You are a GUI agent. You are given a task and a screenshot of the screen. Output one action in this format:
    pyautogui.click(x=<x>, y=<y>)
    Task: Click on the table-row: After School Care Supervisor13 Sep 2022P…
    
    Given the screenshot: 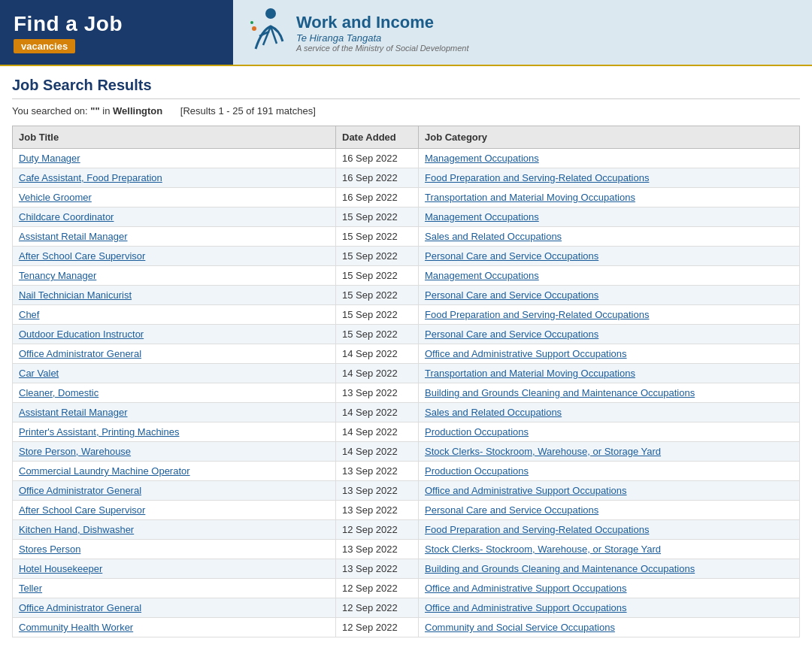 What is the action you would take?
    pyautogui.click(x=406, y=510)
    